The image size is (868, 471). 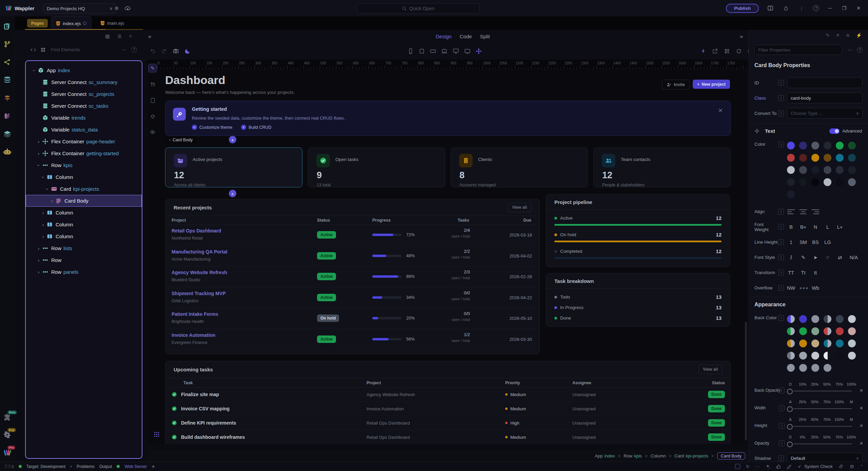 What do you see at coordinates (676, 85) in the screenshot?
I see `invite-button: Invite` at bounding box center [676, 85].